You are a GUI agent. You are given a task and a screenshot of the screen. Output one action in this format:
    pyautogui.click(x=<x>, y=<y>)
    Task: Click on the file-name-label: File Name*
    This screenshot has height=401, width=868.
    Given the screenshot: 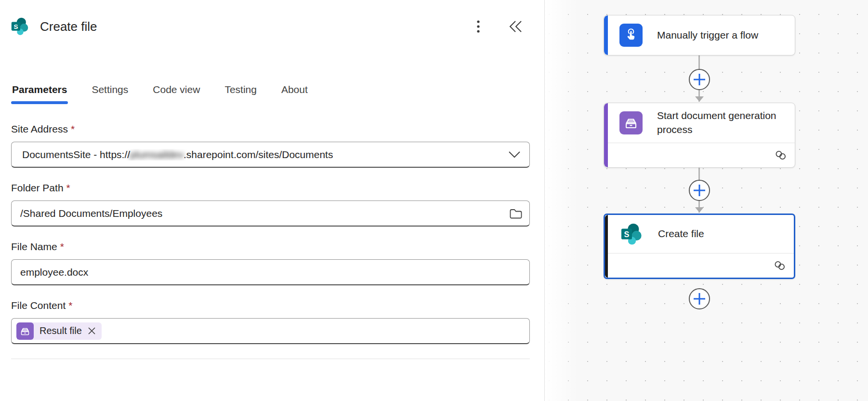 What is the action you would take?
    pyautogui.click(x=271, y=247)
    